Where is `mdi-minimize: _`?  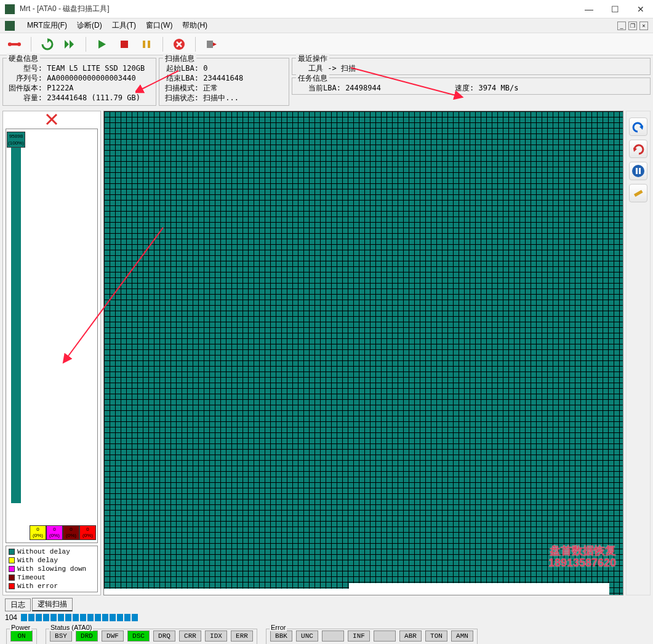 mdi-minimize: _ is located at coordinates (622, 26).